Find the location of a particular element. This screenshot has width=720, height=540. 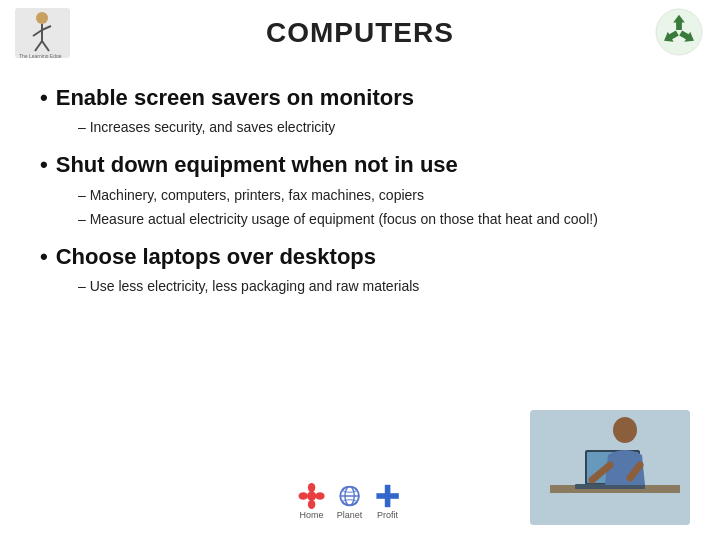

section-1: • Enable screen savers on monitors – Inc… is located at coordinates (360, 112).